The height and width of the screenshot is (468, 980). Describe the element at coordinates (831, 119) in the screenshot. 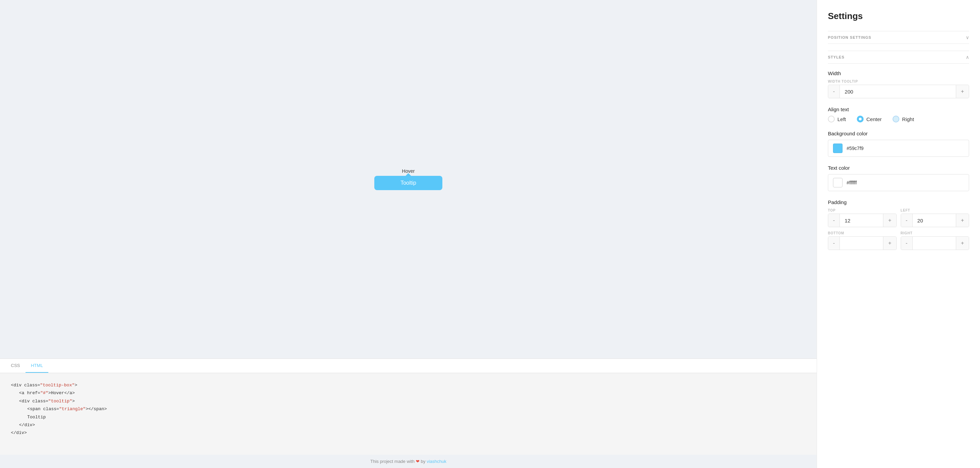

I see `align-left-radio` at that location.